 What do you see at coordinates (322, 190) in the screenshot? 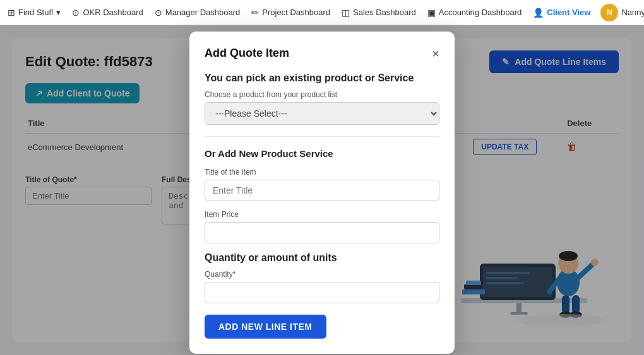
I see `item-title-input` at bounding box center [322, 190].